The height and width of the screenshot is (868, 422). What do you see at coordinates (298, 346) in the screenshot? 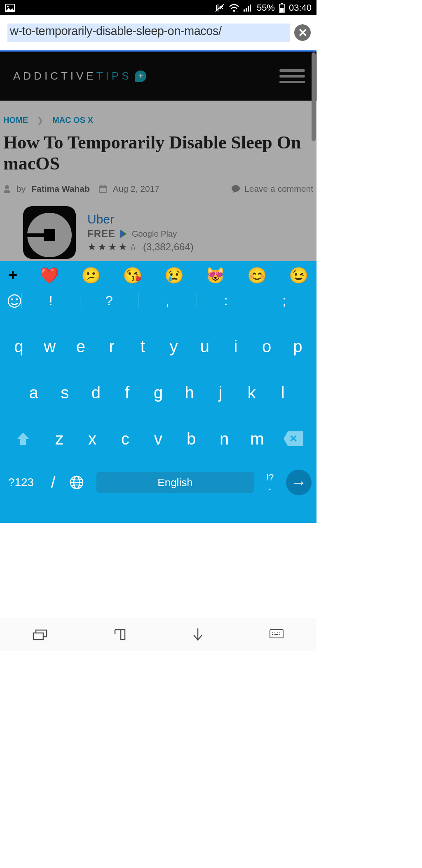
I see `key-p: p` at bounding box center [298, 346].